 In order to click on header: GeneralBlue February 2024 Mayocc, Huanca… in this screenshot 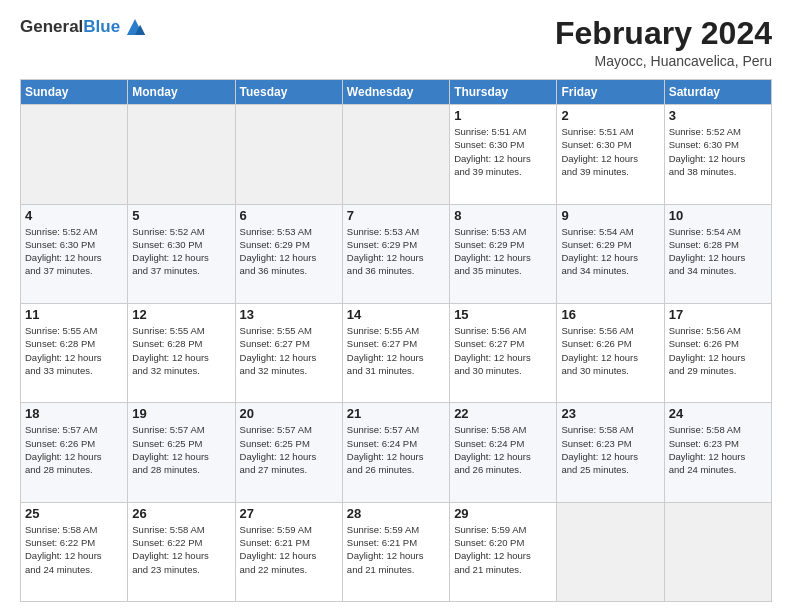, I will do `click(396, 42)`.